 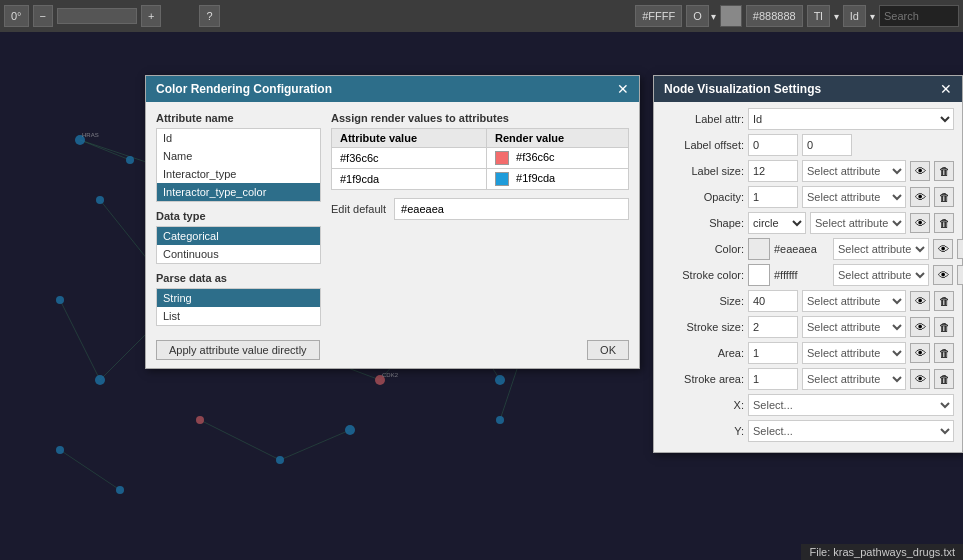 What do you see at coordinates (920, 379) in the screenshot?
I see `stroke-area-eye-btn: 👁` at bounding box center [920, 379].